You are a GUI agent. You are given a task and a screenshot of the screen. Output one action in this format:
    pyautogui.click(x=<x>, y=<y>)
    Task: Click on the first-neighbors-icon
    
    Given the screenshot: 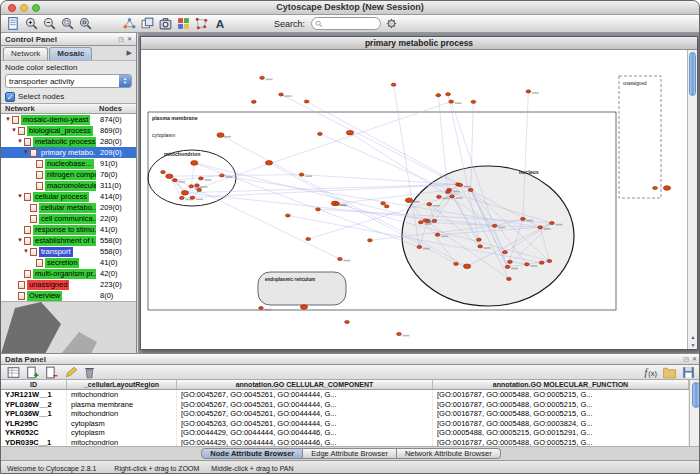 What is the action you would take?
    pyautogui.click(x=130, y=24)
    